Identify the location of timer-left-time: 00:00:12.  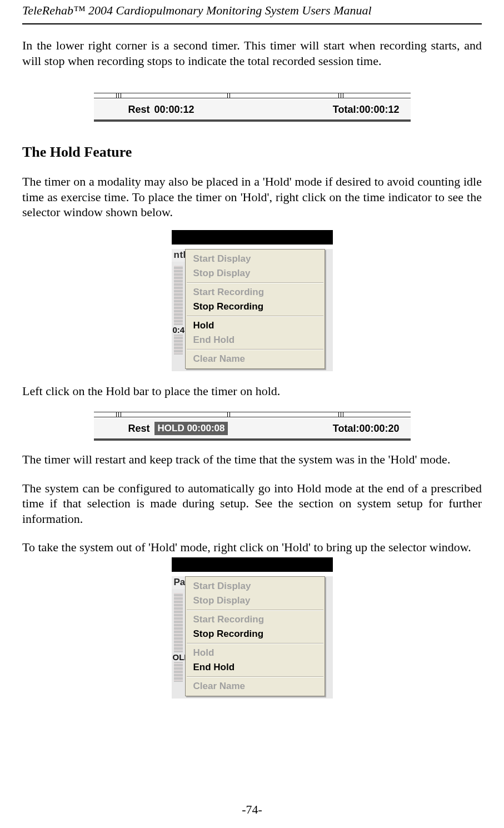
(174, 110).